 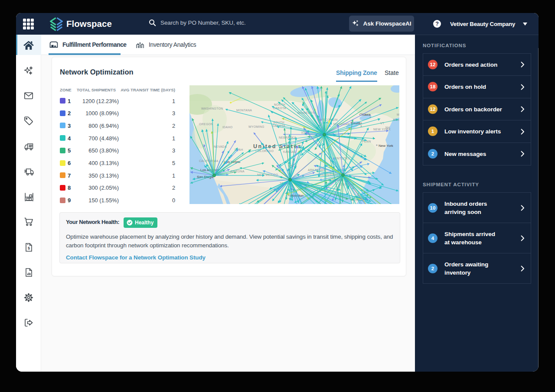 What do you see at coordinates (386, 146) in the screenshot?
I see `svg-text: New York` at bounding box center [386, 146].